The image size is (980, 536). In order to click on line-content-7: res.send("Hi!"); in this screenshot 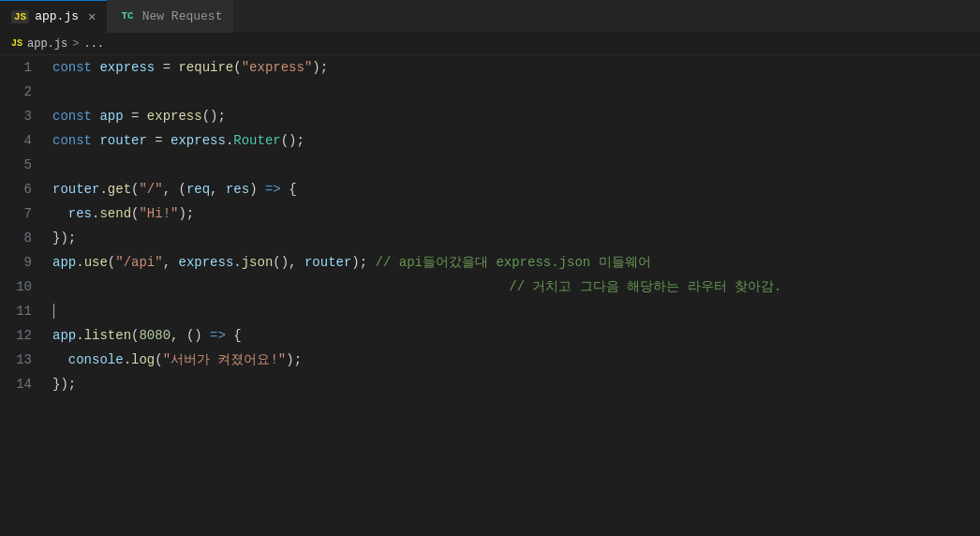, I will do `click(513, 214)`.